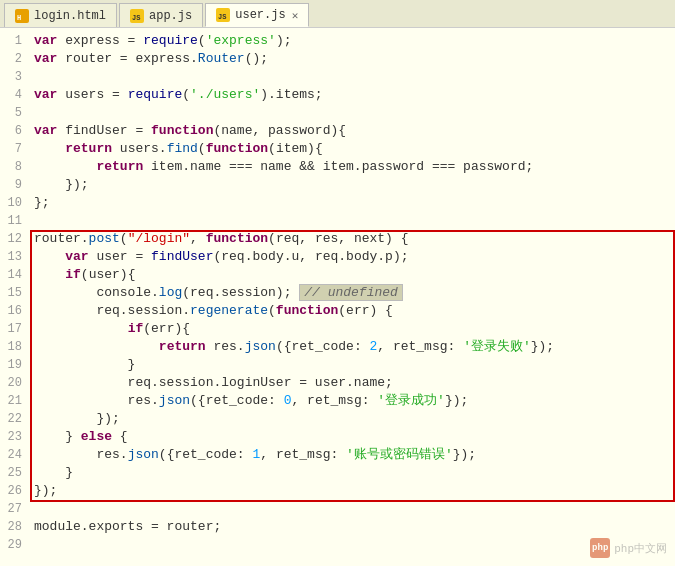 This screenshot has height=566, width=675. What do you see at coordinates (15, 473) in the screenshot?
I see `line-num-25: 25` at bounding box center [15, 473].